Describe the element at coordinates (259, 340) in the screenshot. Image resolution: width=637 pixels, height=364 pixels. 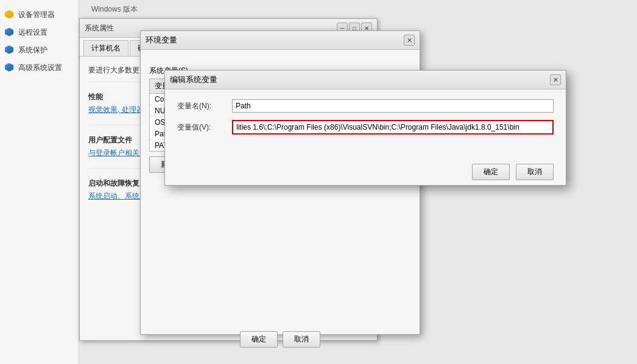
I see `env-dialog-ok-button: 确定` at that location.